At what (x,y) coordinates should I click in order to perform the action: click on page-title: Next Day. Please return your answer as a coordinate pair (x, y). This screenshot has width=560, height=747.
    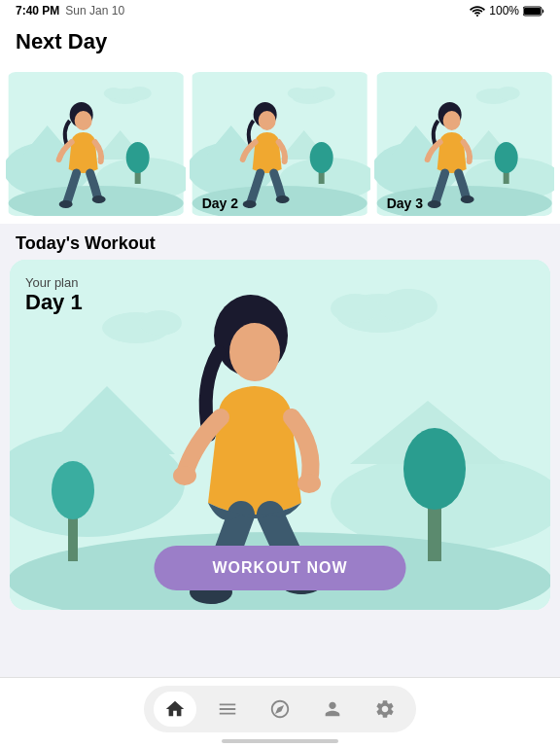
    Looking at the image, I should click on (280, 42).